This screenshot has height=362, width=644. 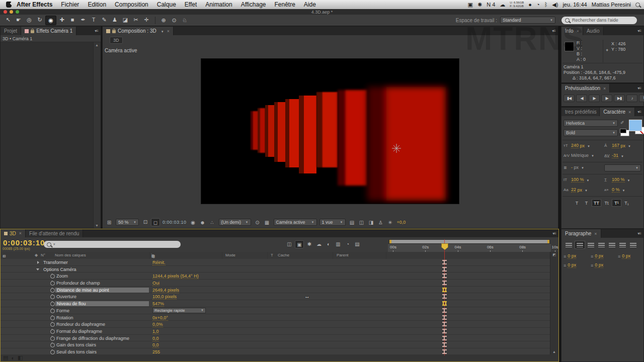 What do you see at coordinates (625, 133) in the screenshot?
I see `default-colors-swatch` at bounding box center [625, 133].